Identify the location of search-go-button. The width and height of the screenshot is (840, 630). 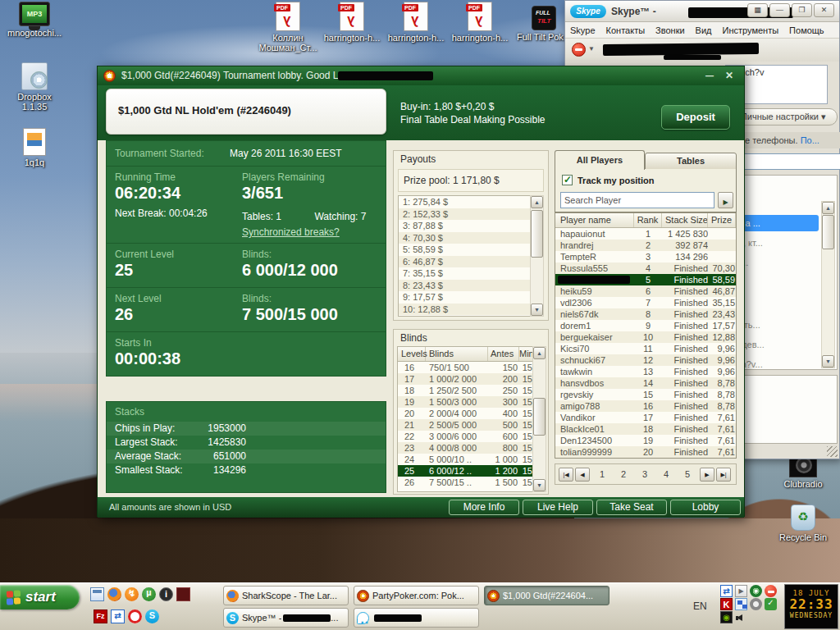
(725, 200).